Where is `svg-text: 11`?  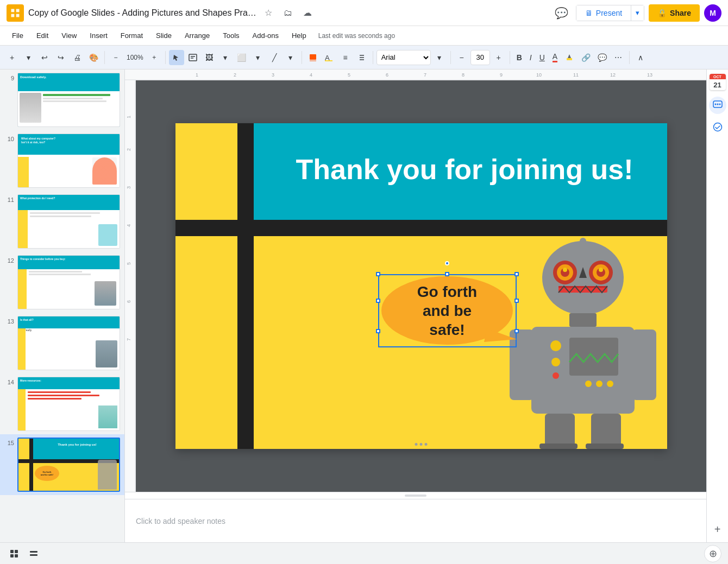 svg-text: 11 is located at coordinates (576, 75).